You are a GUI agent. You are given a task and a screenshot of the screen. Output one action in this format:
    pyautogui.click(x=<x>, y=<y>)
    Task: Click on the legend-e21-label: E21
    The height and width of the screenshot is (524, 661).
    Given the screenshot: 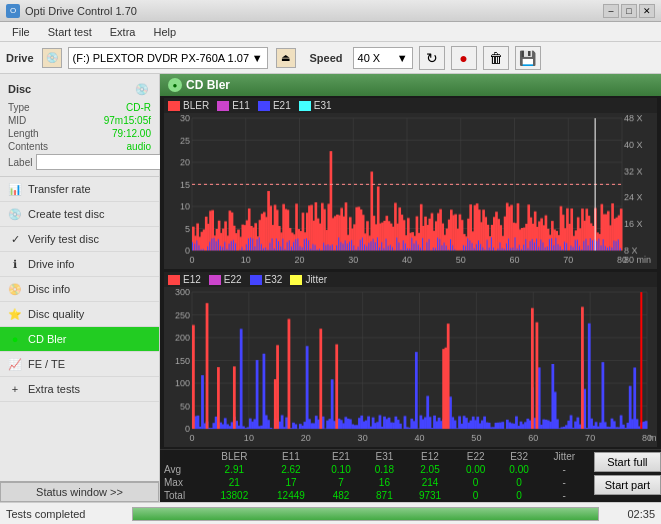 What is the action you would take?
    pyautogui.click(x=282, y=106)
    